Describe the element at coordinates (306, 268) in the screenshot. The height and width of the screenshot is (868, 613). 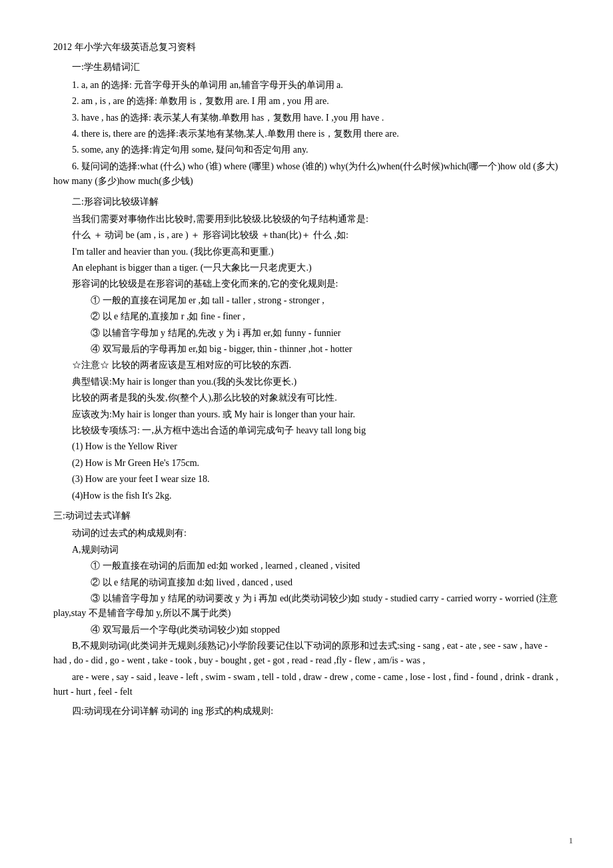
I see `section2-example2: An elephant is bigger than a tiger. (一只大…` at that location.